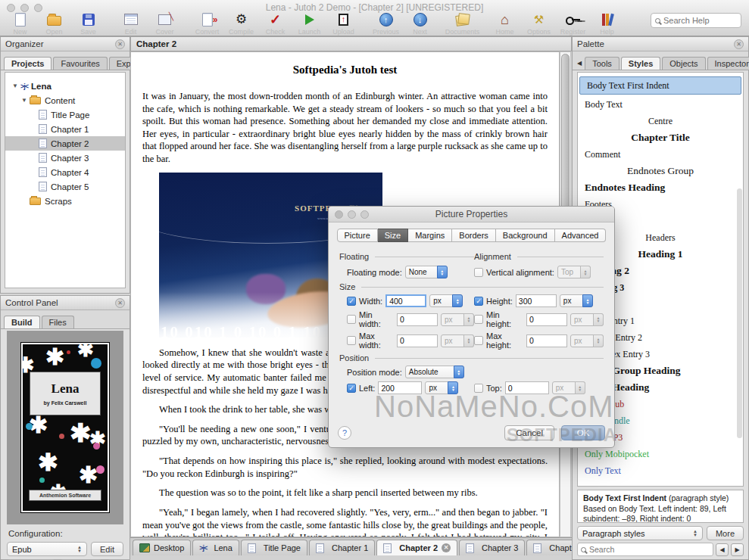 The image size is (749, 560). What do you see at coordinates (539, 23) in the screenshot?
I see `toolbar-options-button: ⚒Options` at bounding box center [539, 23].